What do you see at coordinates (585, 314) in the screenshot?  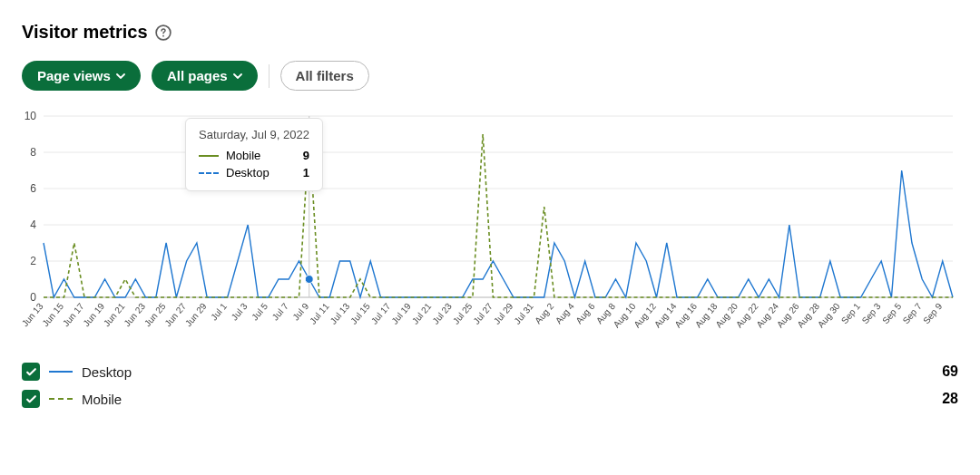 I see `svg-text: Aug 6` at bounding box center [585, 314].